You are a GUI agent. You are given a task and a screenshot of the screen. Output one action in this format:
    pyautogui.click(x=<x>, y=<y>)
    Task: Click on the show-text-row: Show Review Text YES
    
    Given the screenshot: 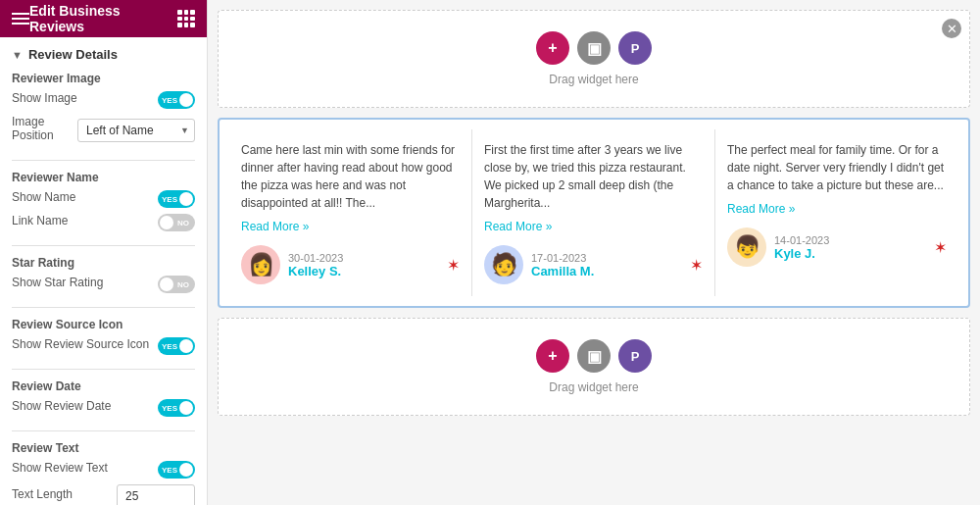 What is the action you would take?
    pyautogui.click(x=104, y=470)
    